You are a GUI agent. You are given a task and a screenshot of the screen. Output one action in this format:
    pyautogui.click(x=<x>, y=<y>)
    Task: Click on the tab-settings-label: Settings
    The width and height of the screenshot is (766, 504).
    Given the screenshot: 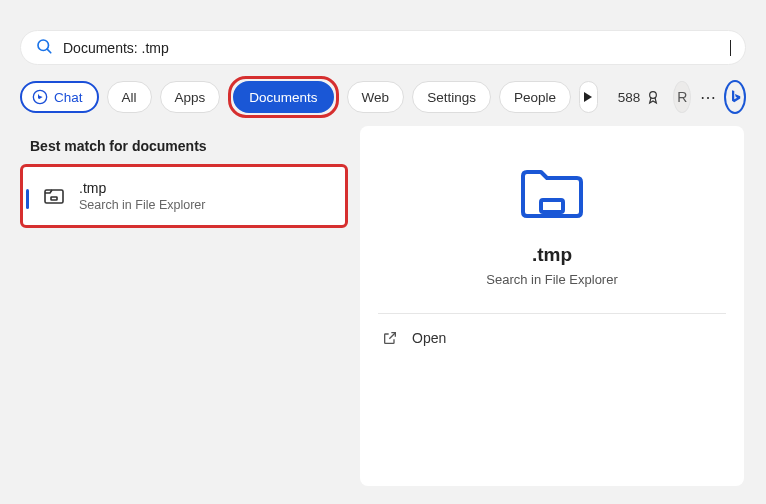 What is the action you would take?
    pyautogui.click(x=452, y=98)
    